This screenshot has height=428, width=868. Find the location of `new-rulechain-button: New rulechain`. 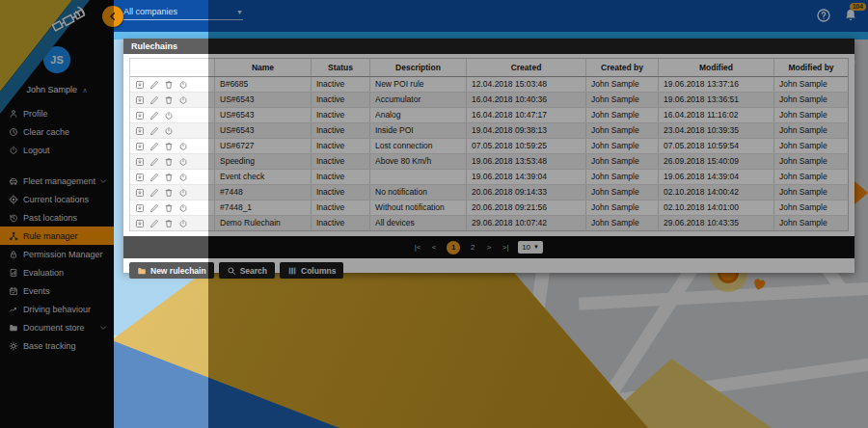

new-rulechain-button: New rulechain is located at coordinates (172, 270).